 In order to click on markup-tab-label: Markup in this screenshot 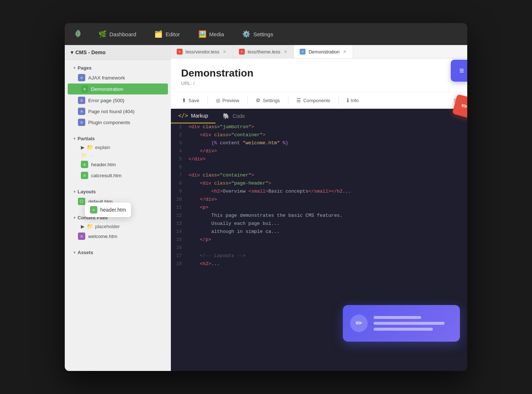, I will do `click(200, 116)`.